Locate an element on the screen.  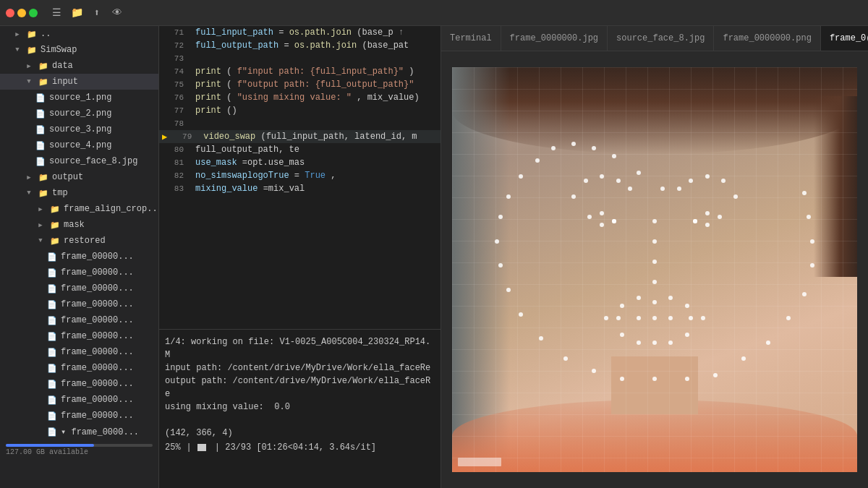
arrow-icon: ▶ is located at coordinates (29, 66).